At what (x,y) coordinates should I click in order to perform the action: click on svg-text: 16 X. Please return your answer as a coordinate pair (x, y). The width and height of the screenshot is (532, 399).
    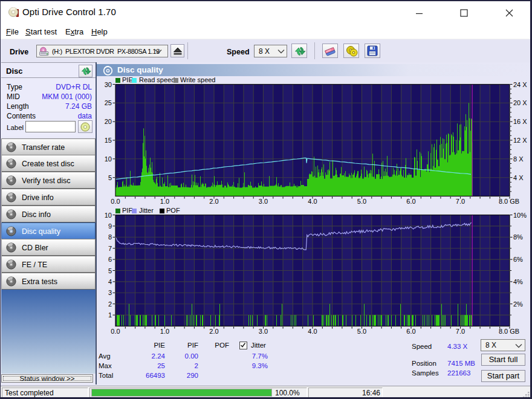
    Looking at the image, I should click on (520, 122).